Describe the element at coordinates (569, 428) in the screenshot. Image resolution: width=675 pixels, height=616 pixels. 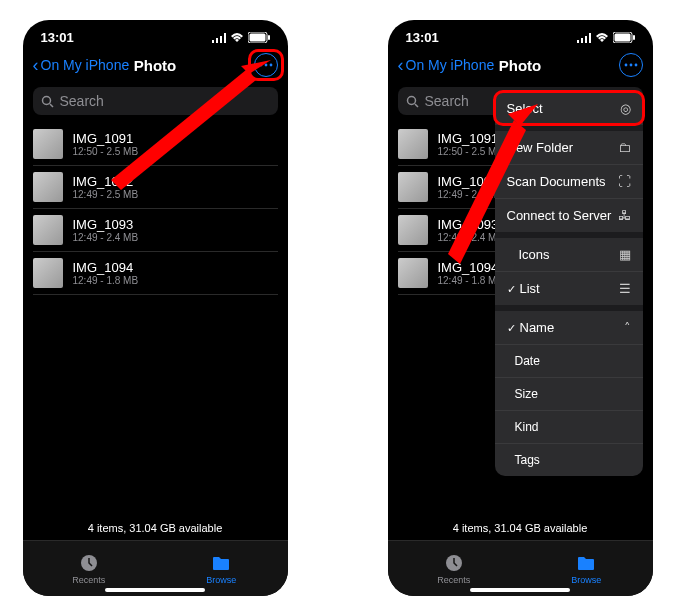
I see `menu-sort-kind: Kind` at that location.